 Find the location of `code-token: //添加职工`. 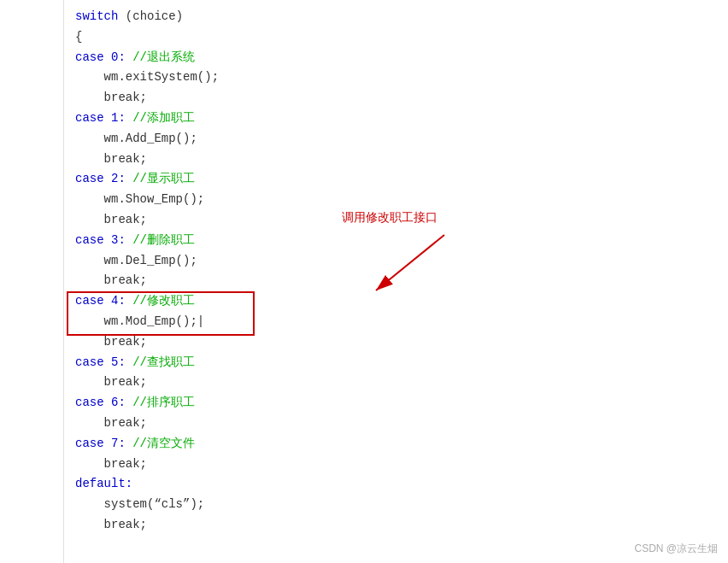

code-token: //添加职工 is located at coordinates (164, 118).